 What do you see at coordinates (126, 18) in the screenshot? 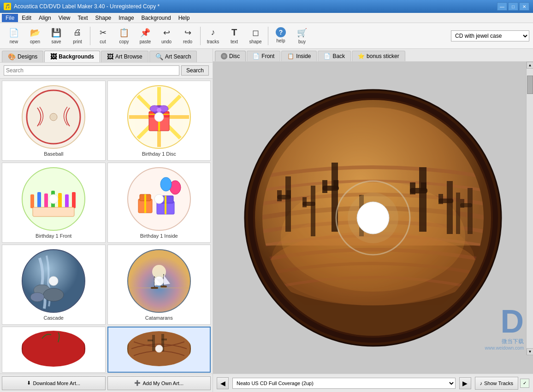
I see `menu-image: Image` at bounding box center [126, 18].